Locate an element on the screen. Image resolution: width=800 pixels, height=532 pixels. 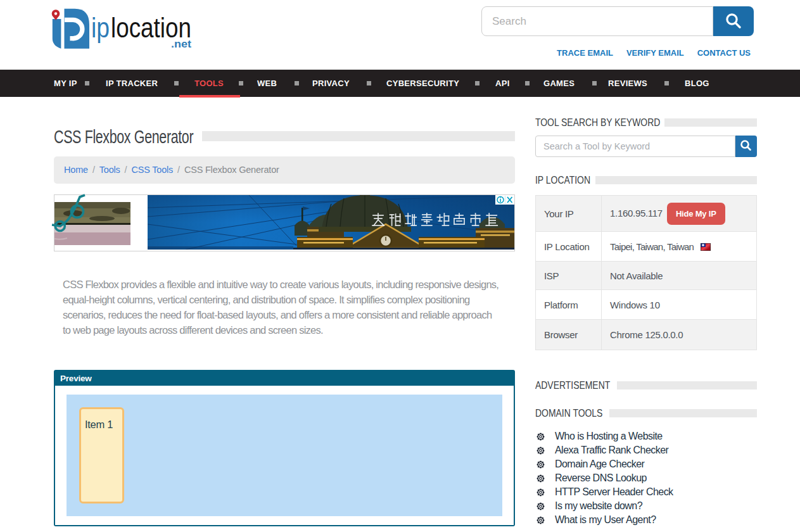
svg-text: ip is located at coordinates (100, 28).